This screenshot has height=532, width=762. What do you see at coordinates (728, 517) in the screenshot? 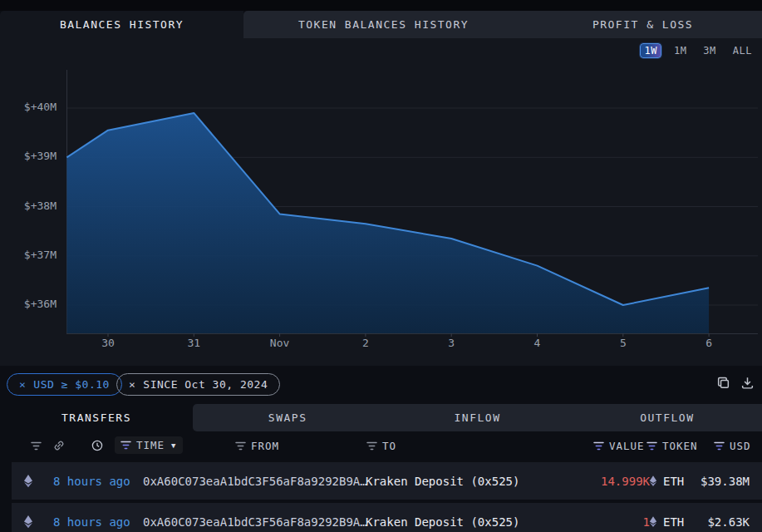
I see `transfer-usd: $2.63K` at bounding box center [728, 517].